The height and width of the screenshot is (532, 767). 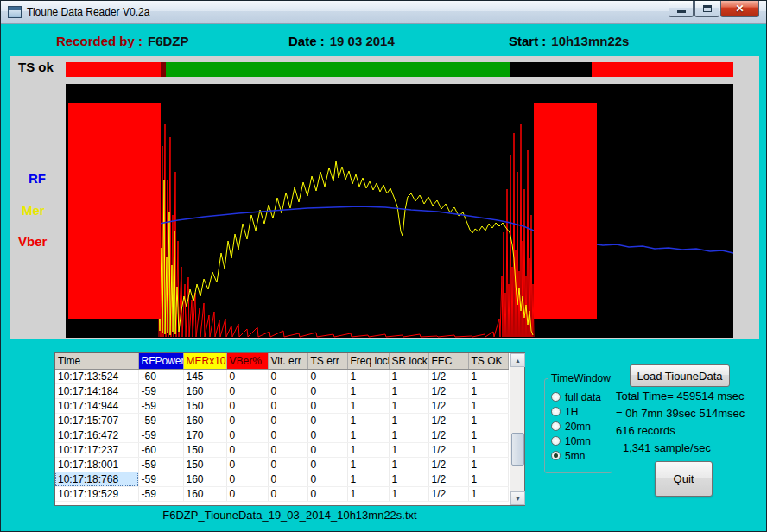 What do you see at coordinates (580, 411) in the screenshot?
I see `radio-option-1h: 1H` at bounding box center [580, 411].